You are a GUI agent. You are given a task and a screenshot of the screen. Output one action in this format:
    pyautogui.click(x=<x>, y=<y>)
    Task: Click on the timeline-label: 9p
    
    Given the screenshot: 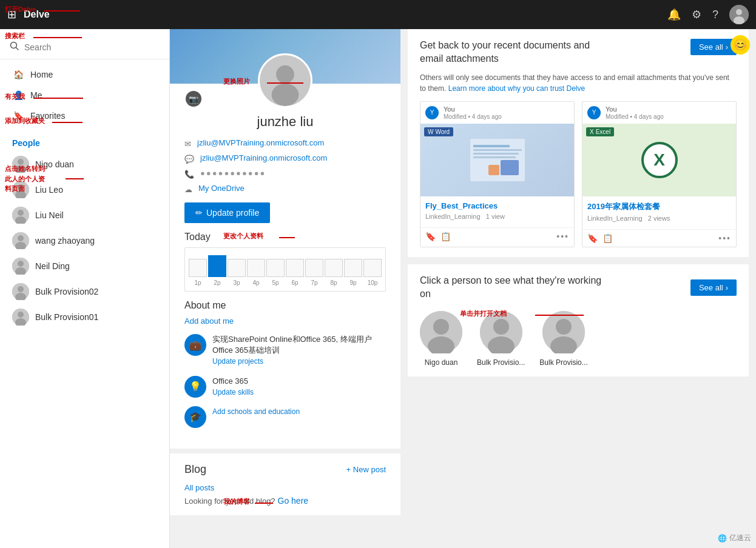 What is the action you would take?
    pyautogui.click(x=353, y=282)
    